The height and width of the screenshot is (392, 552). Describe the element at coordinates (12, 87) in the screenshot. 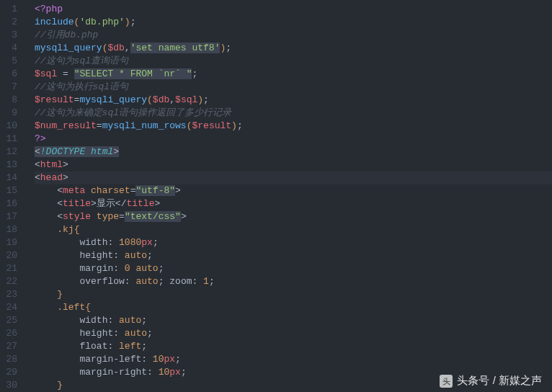

I see `line-number: 7` at that location.